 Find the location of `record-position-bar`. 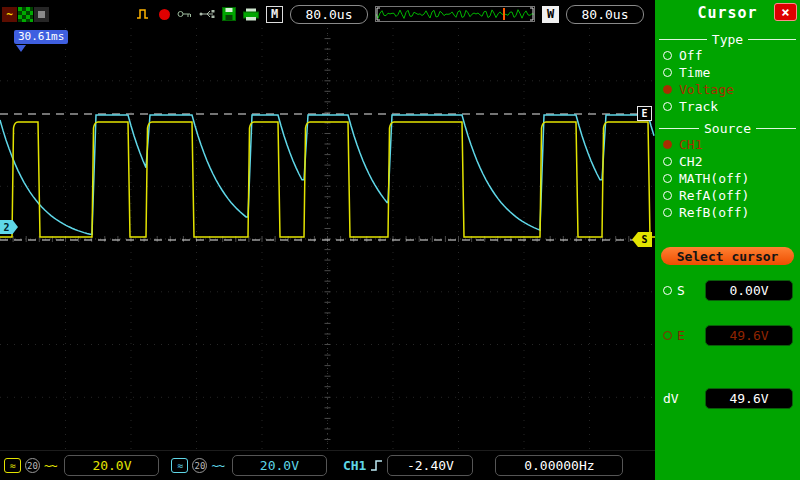

record-position-bar is located at coordinates (455, 14).